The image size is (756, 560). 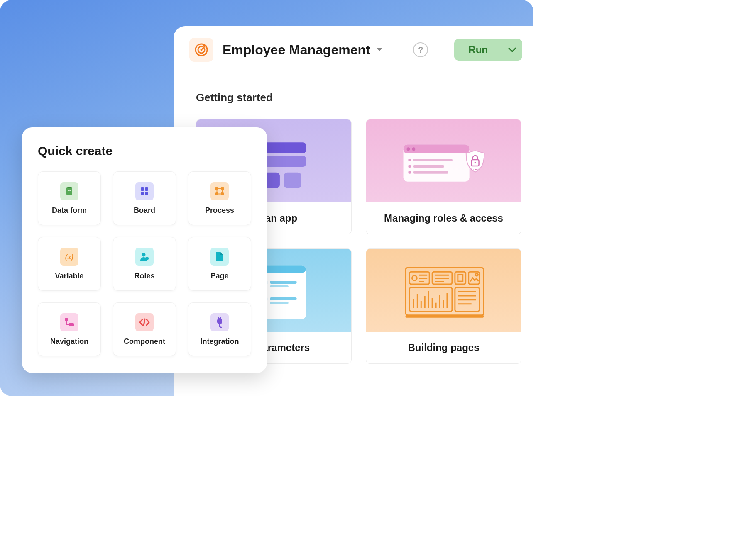 What do you see at coordinates (144, 191) in the screenshot?
I see `grid-icon` at bounding box center [144, 191].